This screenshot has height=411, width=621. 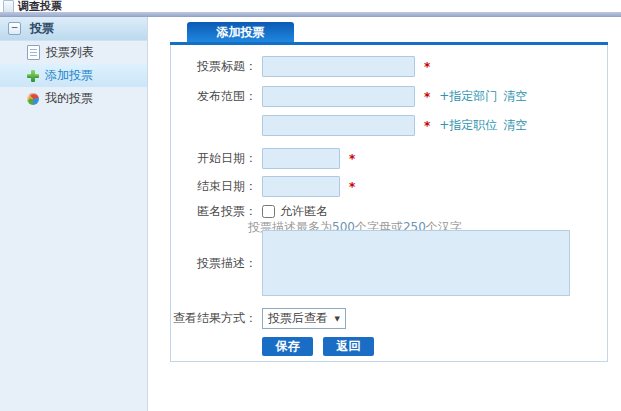 I want to click on publish-scope-position-input, so click(x=338, y=126).